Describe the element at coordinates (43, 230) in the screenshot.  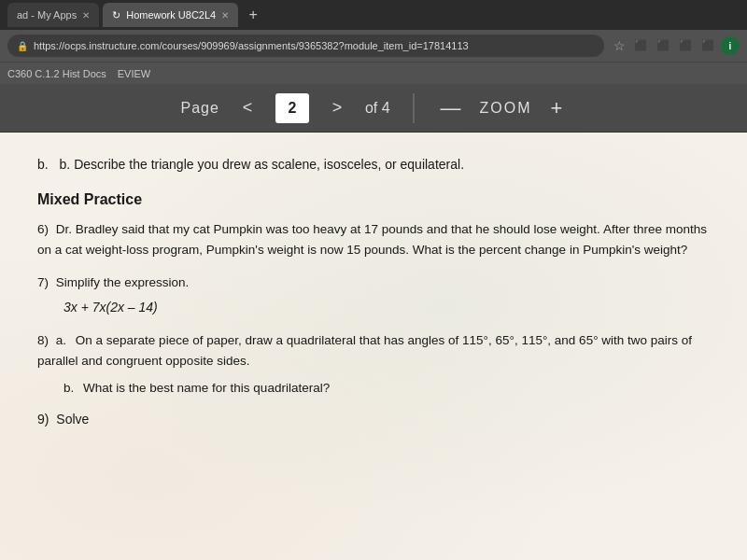
I see `problem-6-number: 6)` at that location.